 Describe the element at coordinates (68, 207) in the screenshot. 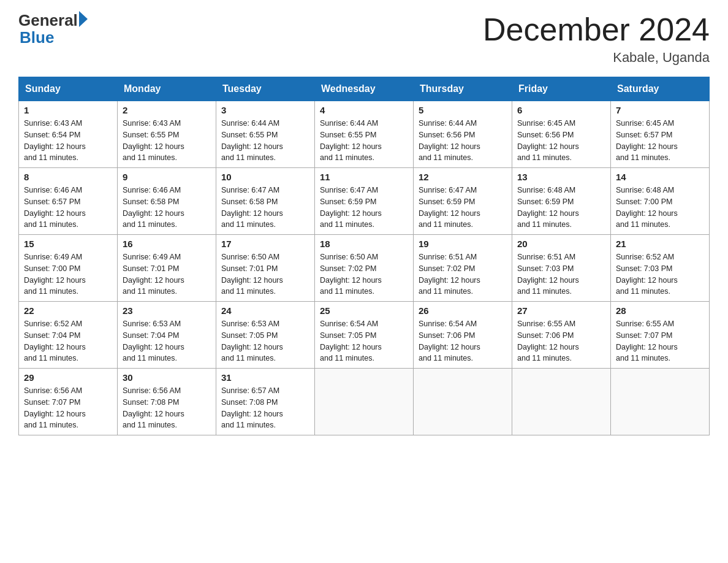

I see `day-info: Sunrise: 6:46 AMSunset: 6:57 PMDaylight:…` at that location.